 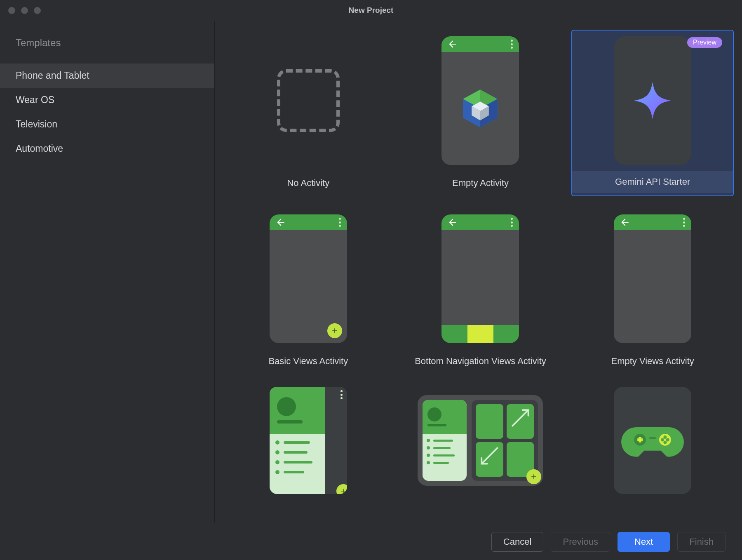 What do you see at coordinates (490, 456) in the screenshot?
I see `collapse-arrow-icon` at bounding box center [490, 456].